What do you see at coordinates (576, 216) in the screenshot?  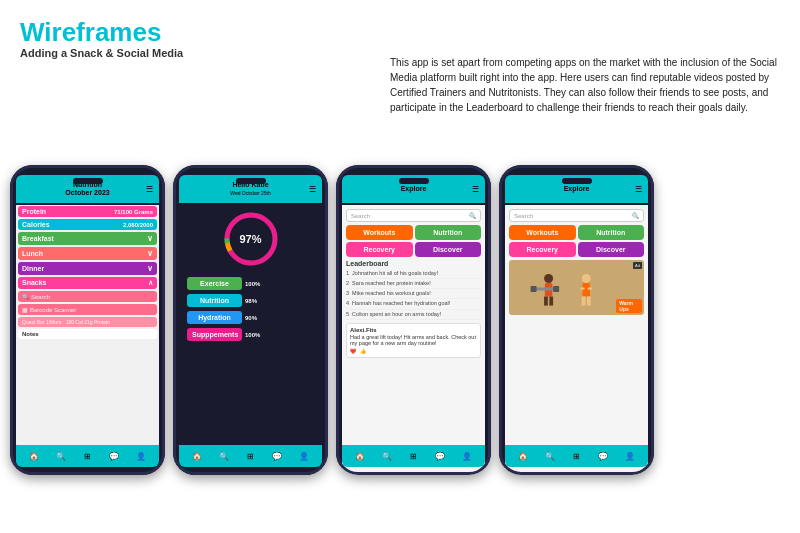 I see `phone4-search-bar: Search 🔍` at bounding box center [576, 216].